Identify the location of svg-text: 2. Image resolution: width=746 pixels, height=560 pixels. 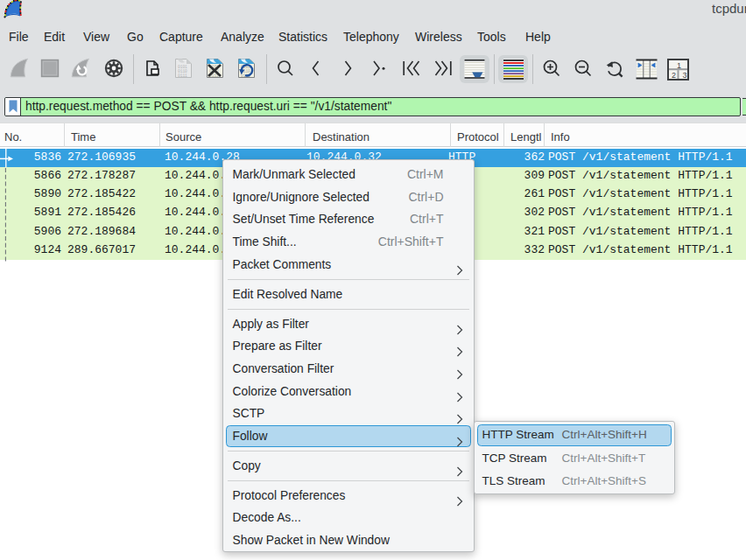
(674, 74).